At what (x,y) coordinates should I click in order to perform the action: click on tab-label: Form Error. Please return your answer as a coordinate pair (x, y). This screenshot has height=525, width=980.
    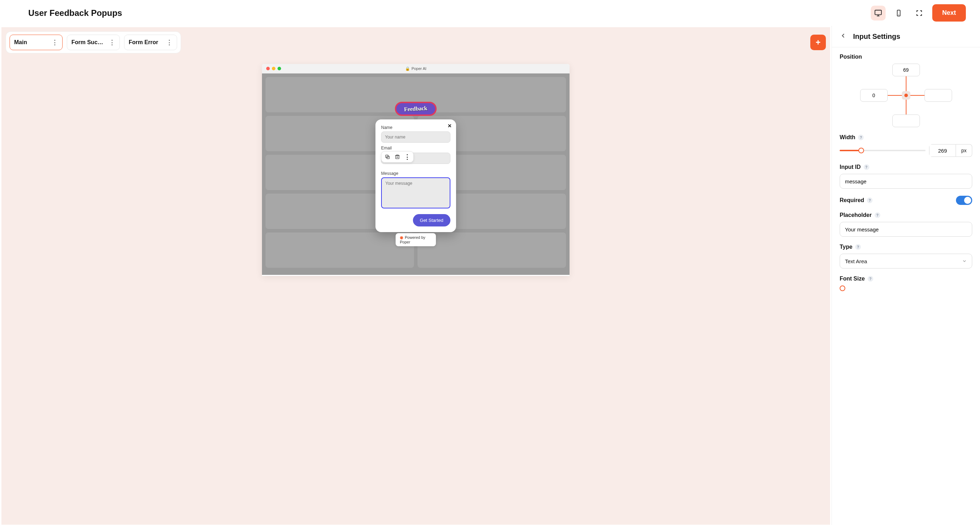
    Looking at the image, I should click on (143, 43).